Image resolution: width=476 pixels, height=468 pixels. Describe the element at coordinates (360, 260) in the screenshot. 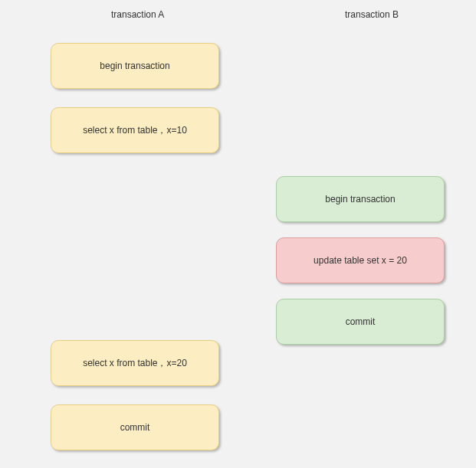

I see `txb-update-box: update table set x = 20` at that location.